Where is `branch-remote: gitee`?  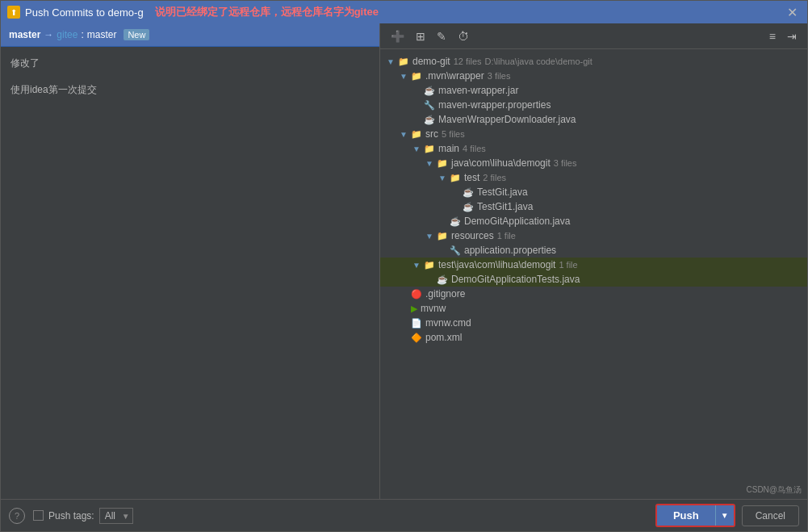
branch-remote: gitee is located at coordinates (67, 35).